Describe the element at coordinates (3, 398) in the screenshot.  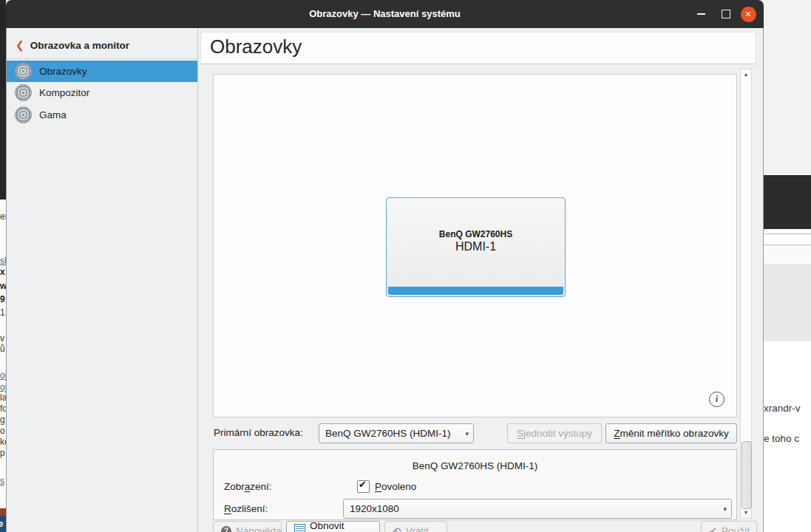
I see `background-text-fragment: la` at that location.